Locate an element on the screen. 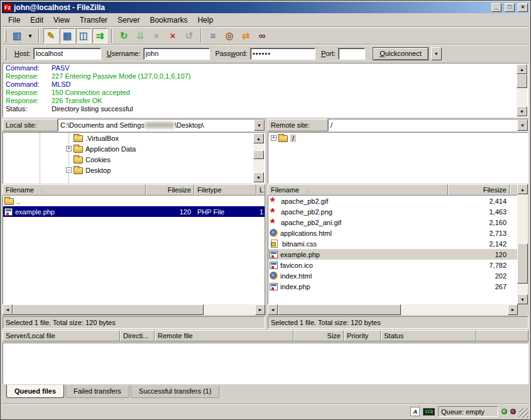 The image size is (531, 420). file-row: index.php 267 is located at coordinates (393, 287).